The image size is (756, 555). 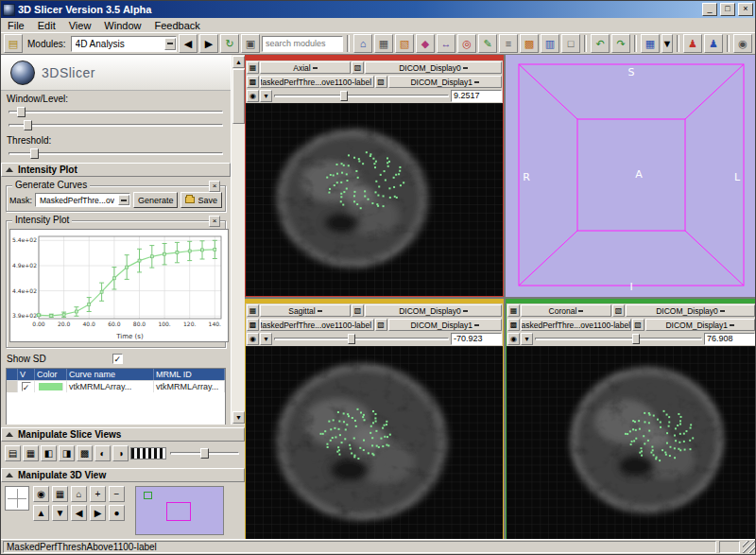 I want to click on view3d-tool-icon-1: ◉, so click(x=42, y=494).